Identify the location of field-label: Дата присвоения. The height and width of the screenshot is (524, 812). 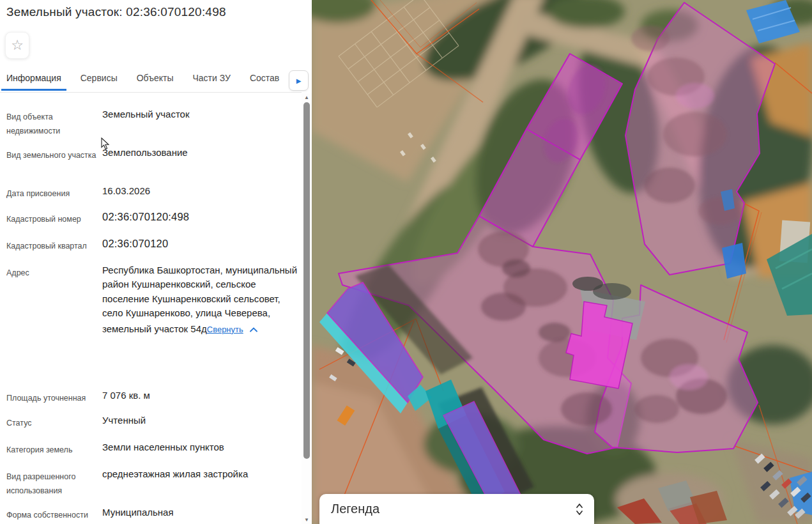
(52, 194).